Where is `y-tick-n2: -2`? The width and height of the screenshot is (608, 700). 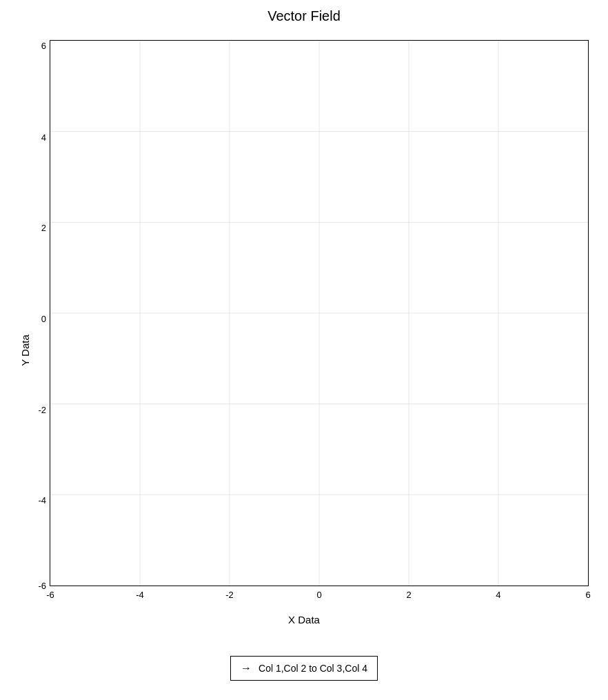 y-tick-n2: -2 is located at coordinates (36, 410).